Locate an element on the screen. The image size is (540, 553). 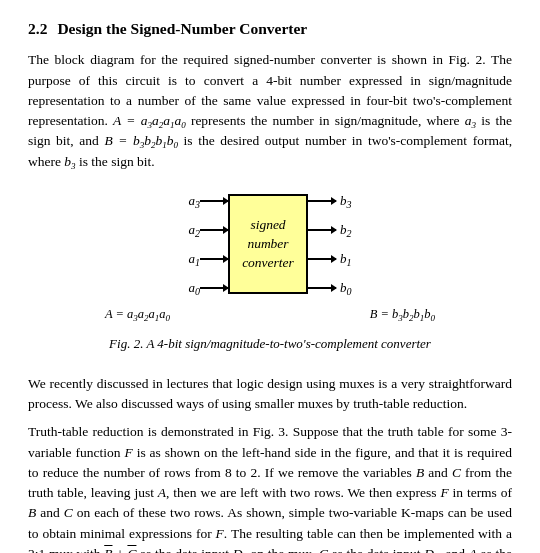
label-B: B = b3b2b1b0 is located at coordinates (402, 314).